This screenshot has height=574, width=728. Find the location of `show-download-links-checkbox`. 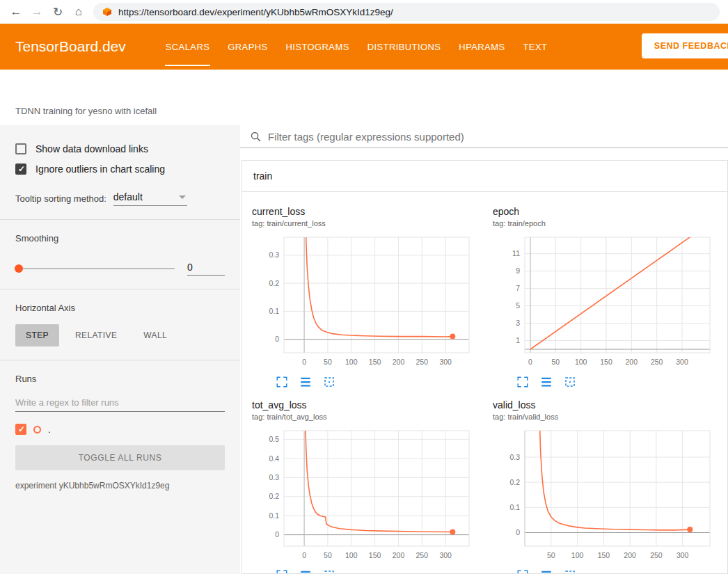

show-download-links-checkbox is located at coordinates (21, 149).